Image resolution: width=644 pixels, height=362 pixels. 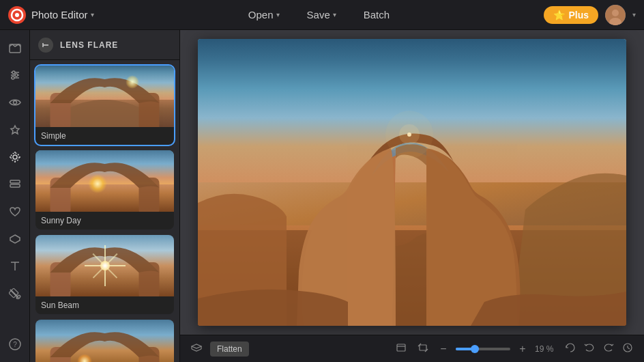 I want to click on bottom-right-icons, so click(x=599, y=348).